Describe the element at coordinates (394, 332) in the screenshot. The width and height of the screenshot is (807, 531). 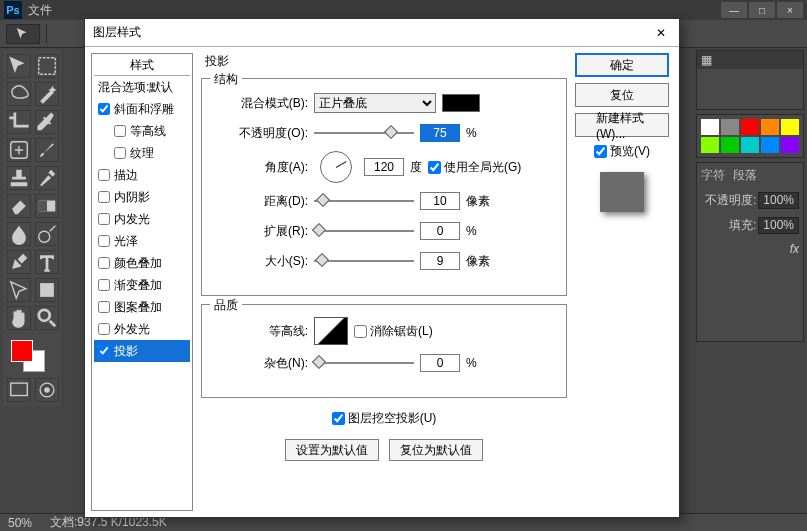
I see `antialias-checkbox: 消除锯齿(L)` at that location.